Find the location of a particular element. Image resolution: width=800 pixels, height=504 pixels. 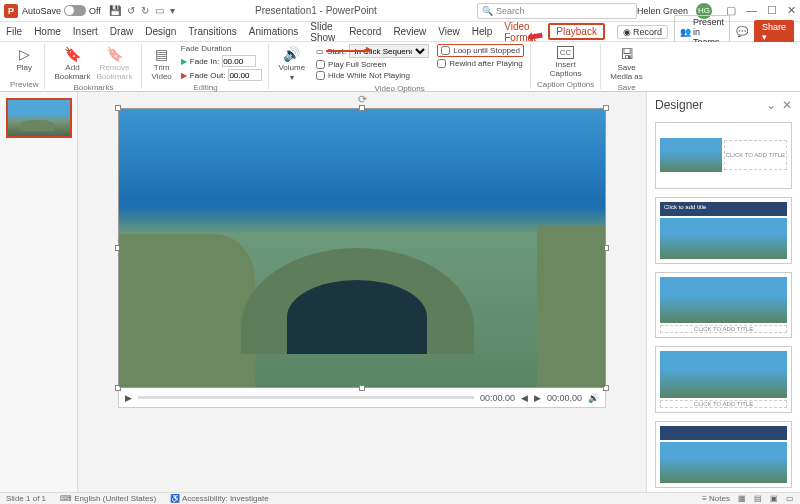

trim-icon: ▤ is located at coordinates (162, 54).